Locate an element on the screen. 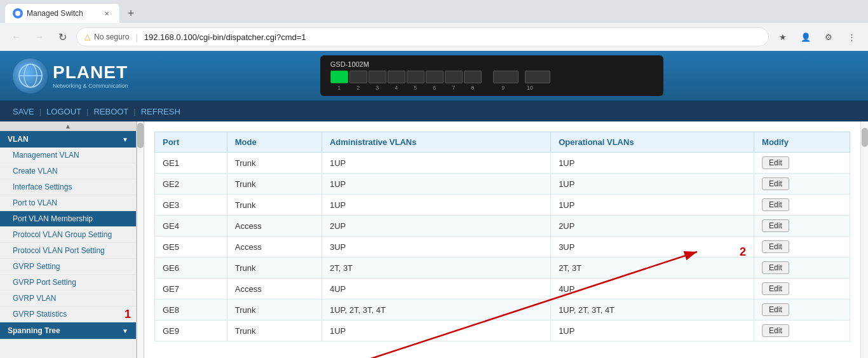 This screenshot has height=358, width=868. back-button: ← is located at coordinates (17, 37).